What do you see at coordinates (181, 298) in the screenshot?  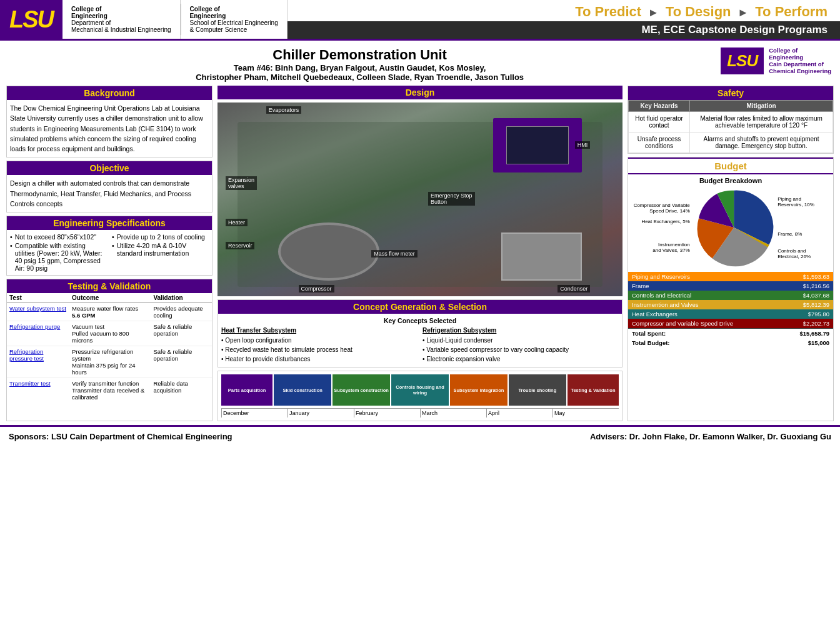 I see `col-validation: Validation` at bounding box center [181, 298].